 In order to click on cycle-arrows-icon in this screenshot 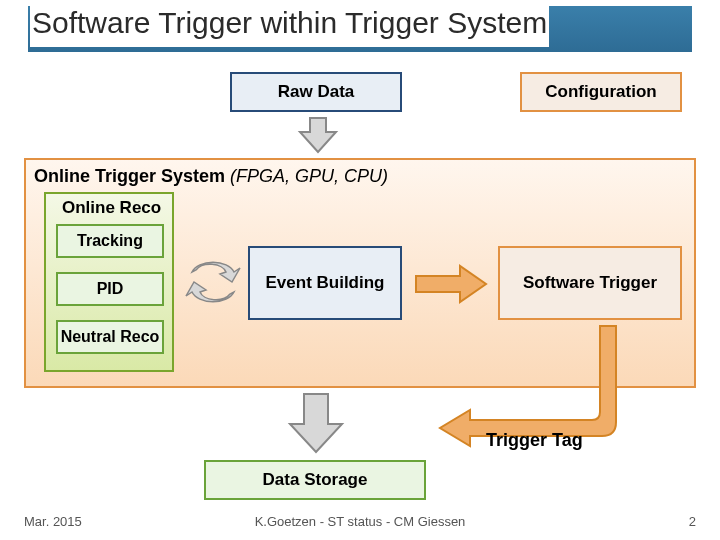, I will do `click(213, 282)`.